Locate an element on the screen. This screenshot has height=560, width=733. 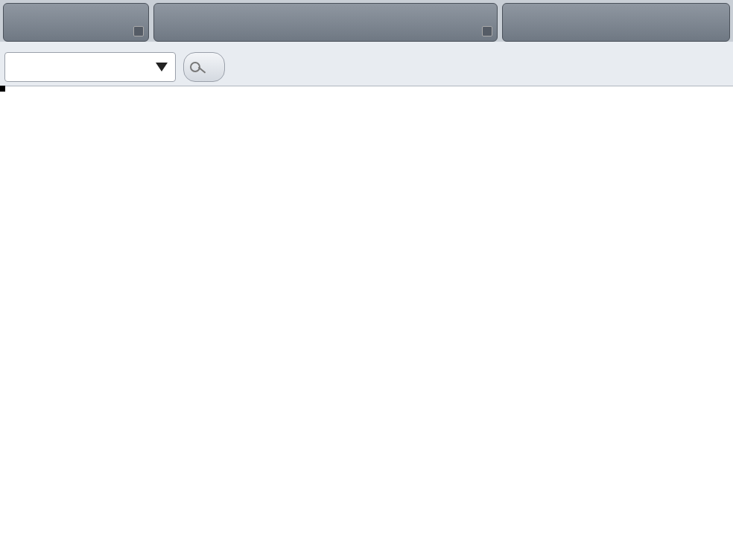
cancel-formula-button is located at coordinates (204, 67).